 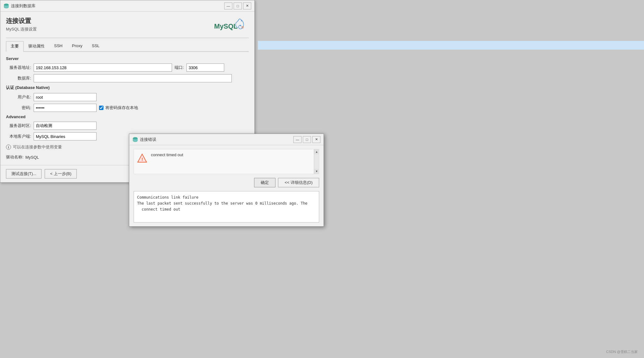 I want to click on timezone-input, so click(x=65, y=126).